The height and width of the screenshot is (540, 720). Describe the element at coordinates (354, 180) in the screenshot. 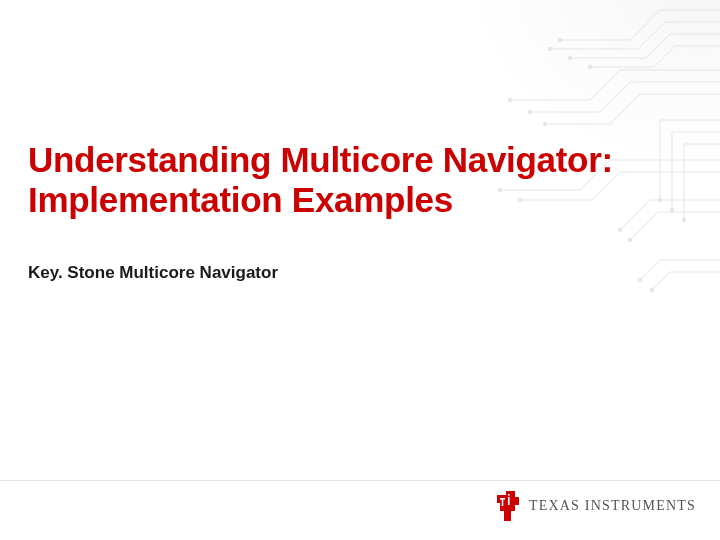

I see `slide-title: Understanding Multicore Navigator: Imple…` at that location.